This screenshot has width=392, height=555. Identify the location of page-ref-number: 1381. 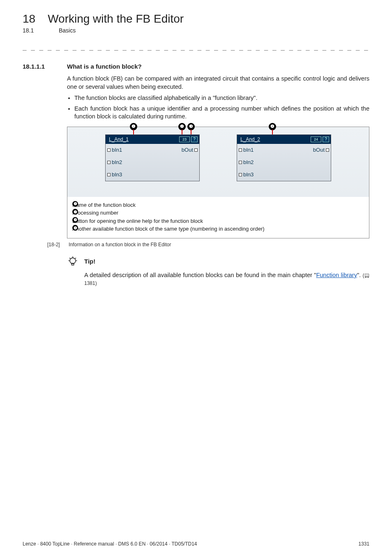
(90, 283).